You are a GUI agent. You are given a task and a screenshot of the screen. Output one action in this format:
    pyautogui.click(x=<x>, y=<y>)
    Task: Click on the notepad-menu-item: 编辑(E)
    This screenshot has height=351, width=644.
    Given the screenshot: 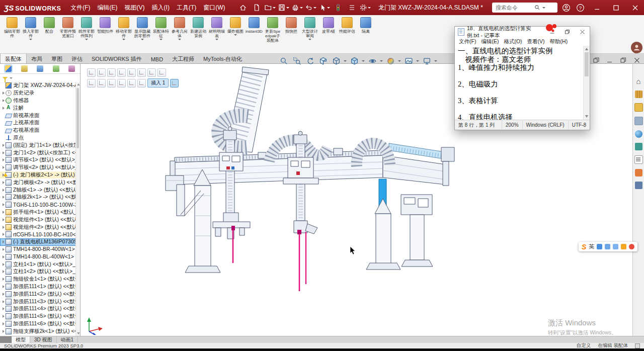 What is the action you would take?
    pyautogui.click(x=490, y=42)
    